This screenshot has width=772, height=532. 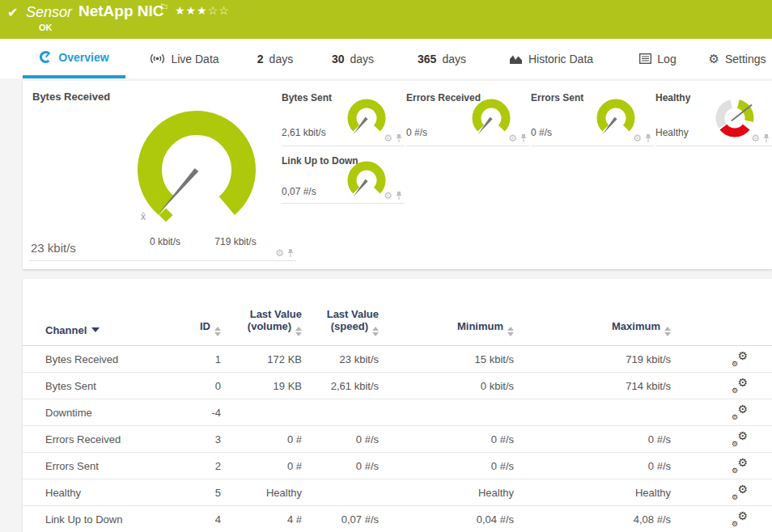 I want to click on tab-30-days-label: days, so click(x=363, y=59).